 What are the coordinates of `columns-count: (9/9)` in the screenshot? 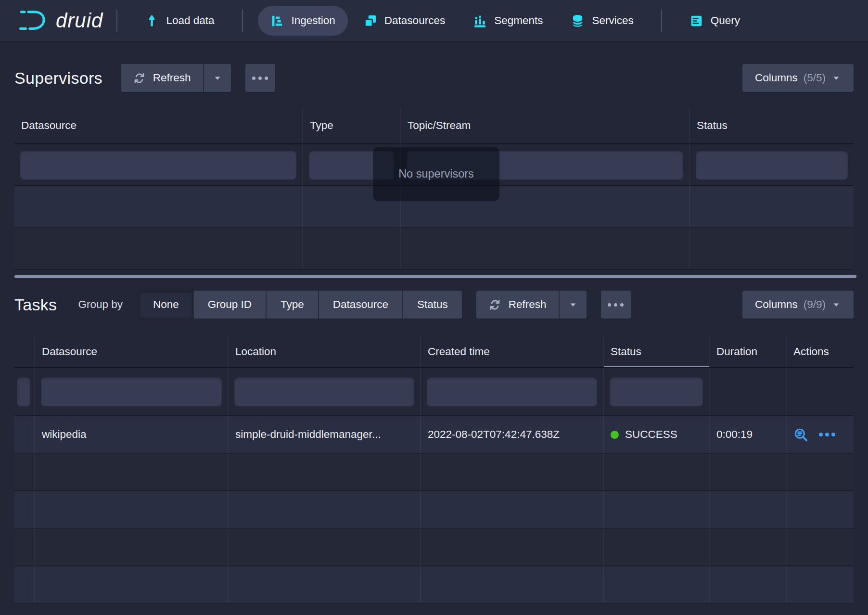 It's located at (815, 305).